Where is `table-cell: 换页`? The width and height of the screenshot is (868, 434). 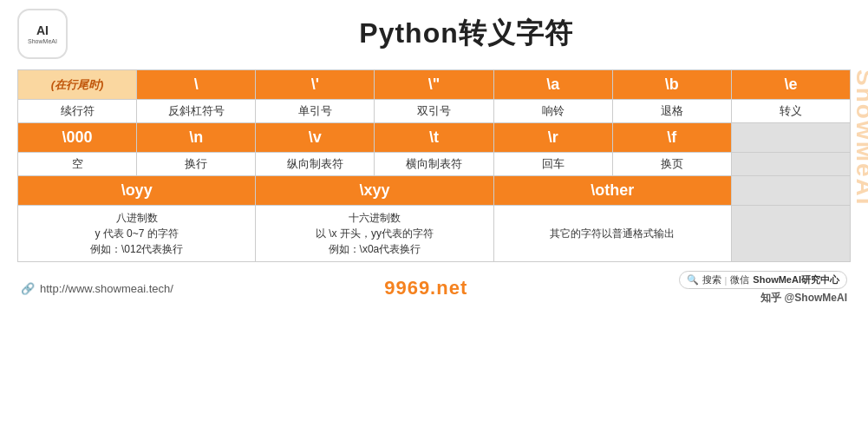 table-cell: 换页 is located at coordinates (671, 165).